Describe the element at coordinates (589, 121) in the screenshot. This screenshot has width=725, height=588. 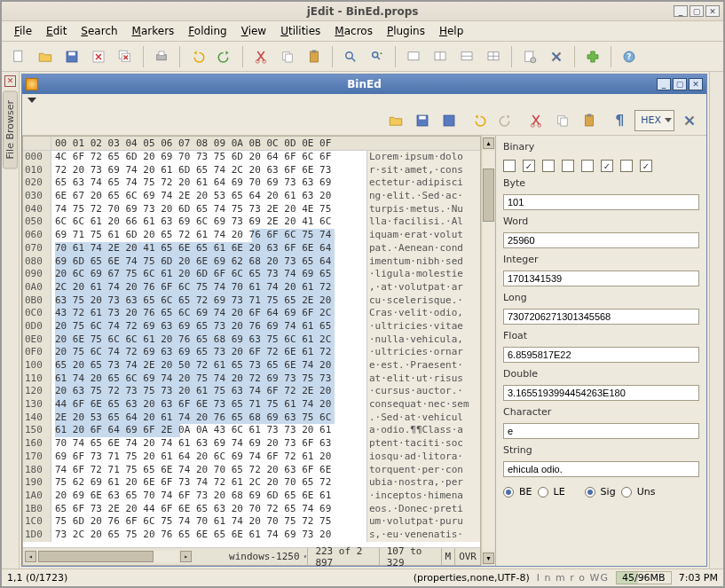
I see `paste-icon` at that location.